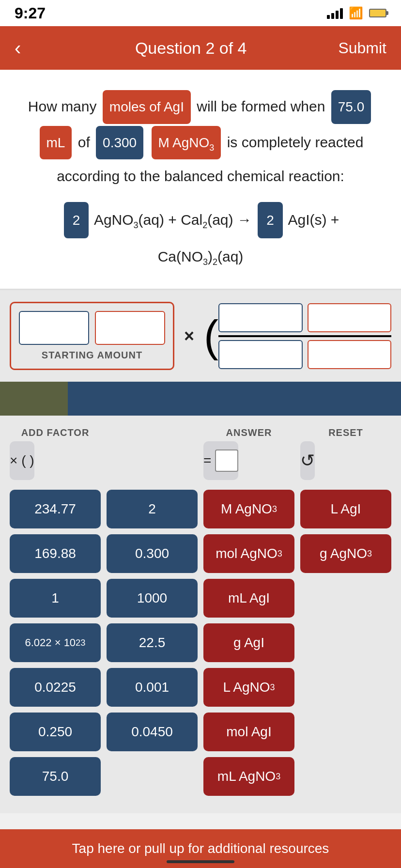 The width and height of the screenshot is (401, 868). I want to click on button-row-6: 0.250 0.0450 mol AgI, so click(200, 732).